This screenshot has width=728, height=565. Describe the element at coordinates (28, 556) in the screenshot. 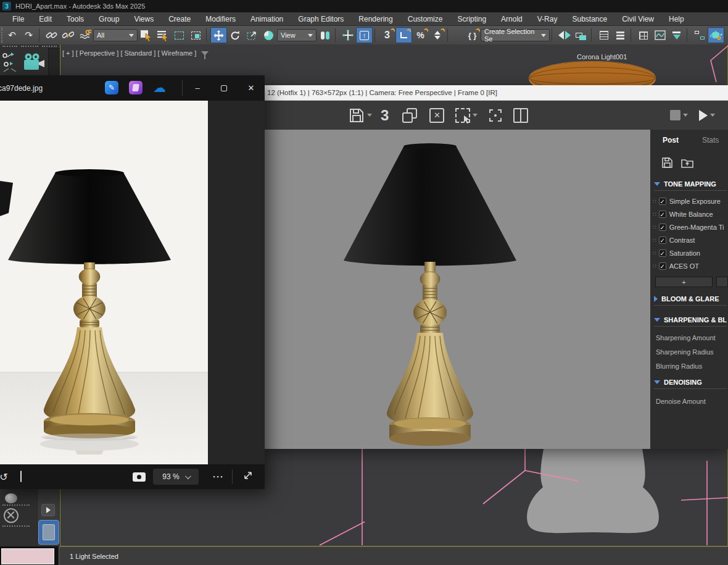

I see `color-swatch` at that location.